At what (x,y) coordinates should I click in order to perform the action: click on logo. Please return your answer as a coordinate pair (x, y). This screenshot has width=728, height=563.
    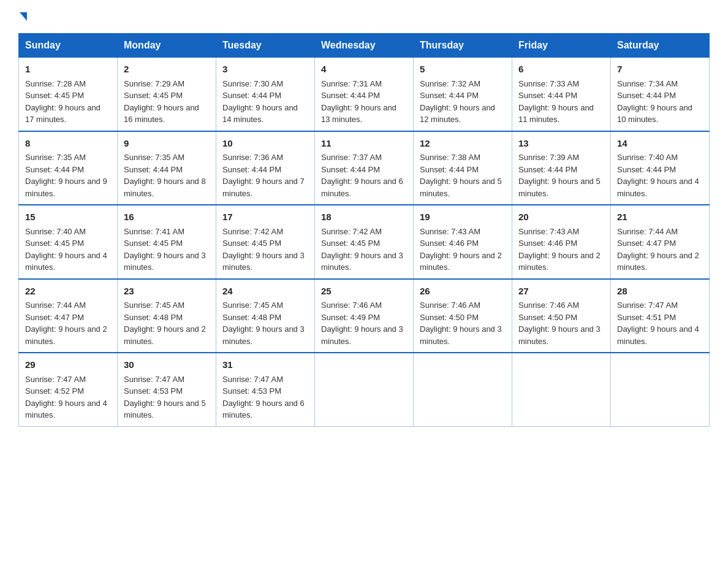
    Looking at the image, I should click on (23, 17).